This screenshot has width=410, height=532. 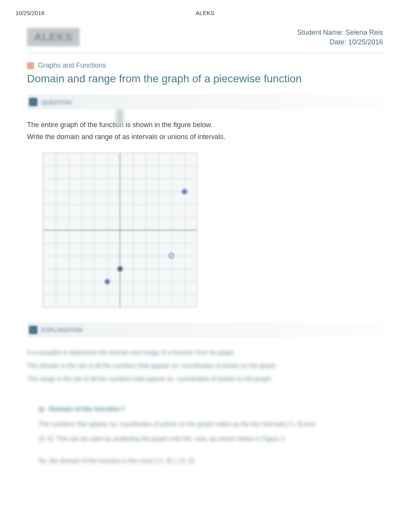 I want to click on sub-bullet-icon, so click(x=41, y=410).